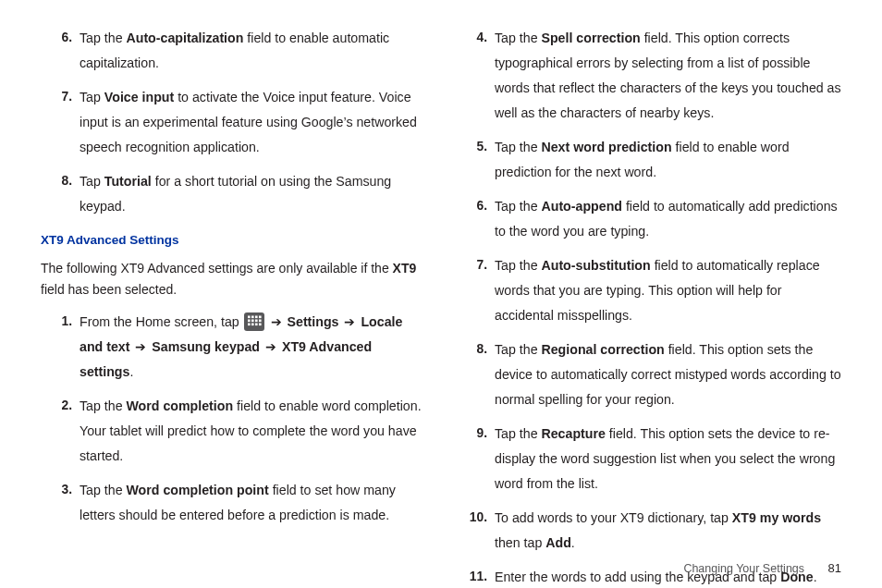  Describe the element at coordinates (313, 322) in the screenshot. I see `term: Settings` at that location.